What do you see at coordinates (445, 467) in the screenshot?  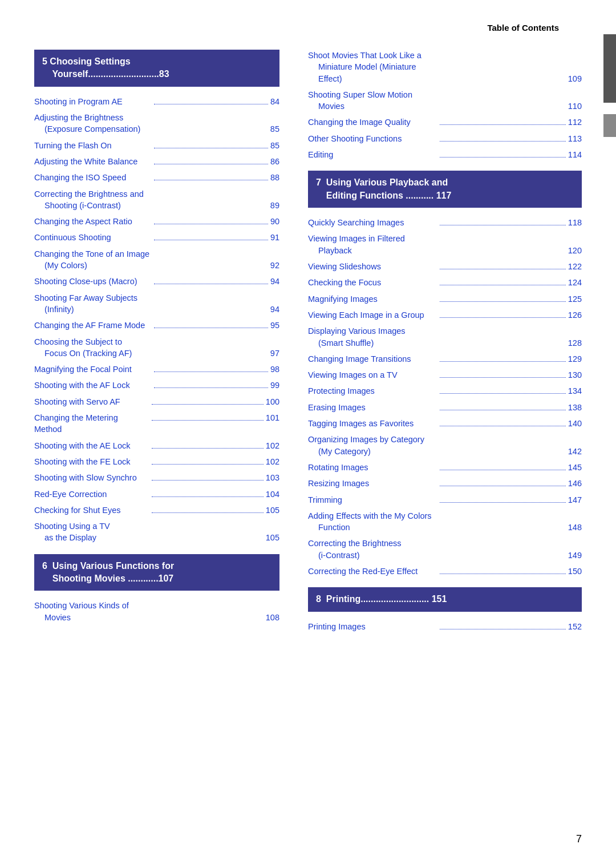 I see `toc-entry: Rotating Images 145` at bounding box center [445, 467].